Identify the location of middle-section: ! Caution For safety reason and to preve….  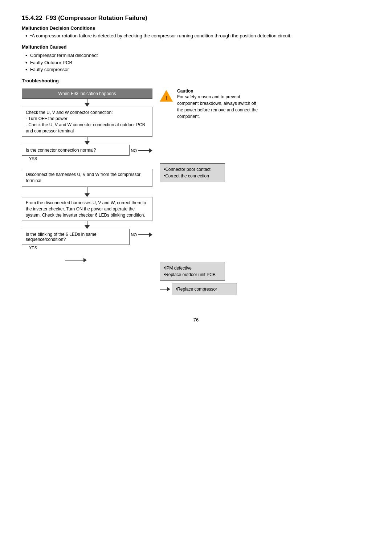
(236, 192).